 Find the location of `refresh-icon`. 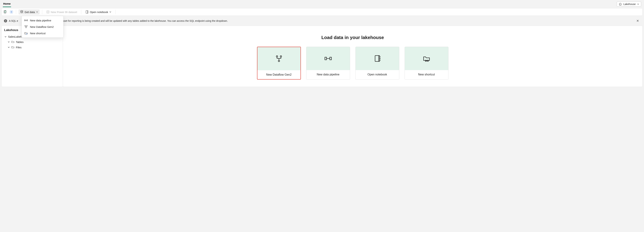

refresh-icon is located at coordinates (6, 12).